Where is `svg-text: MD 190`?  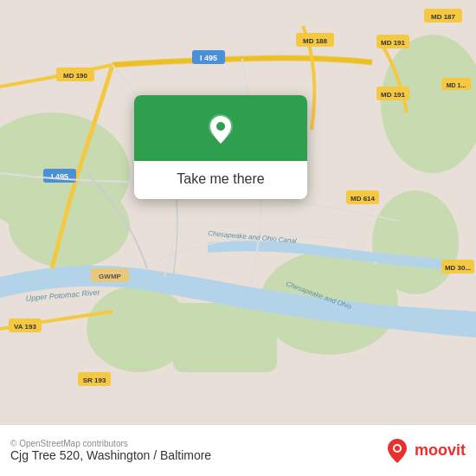 svg-text: MD 190 is located at coordinates (76, 76).